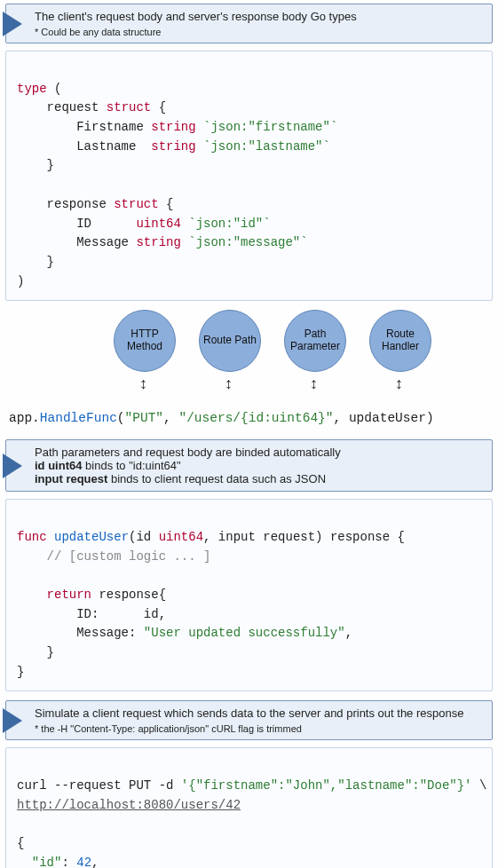 The height and width of the screenshot is (868, 498). Describe the element at coordinates (32, 537) in the screenshot. I see `code-token: func` at that location.